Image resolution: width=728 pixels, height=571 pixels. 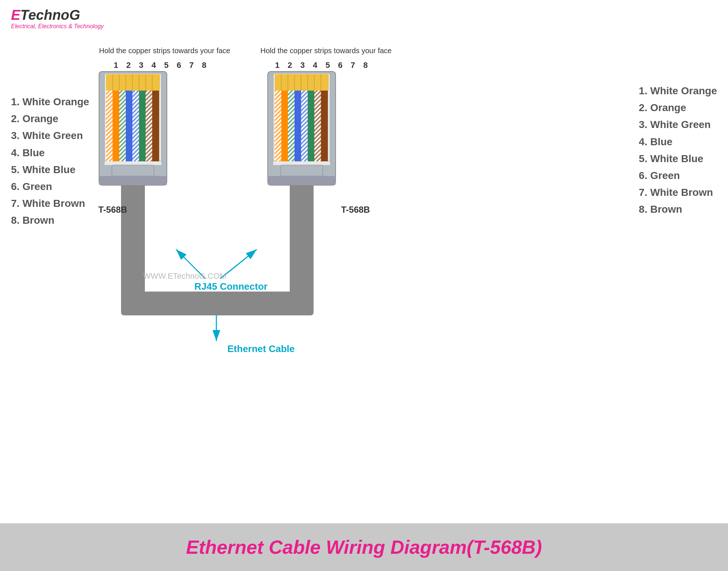 What do you see at coordinates (50, 187) in the screenshot?
I see `wire-label-left-6: 6. Green` at bounding box center [50, 187].